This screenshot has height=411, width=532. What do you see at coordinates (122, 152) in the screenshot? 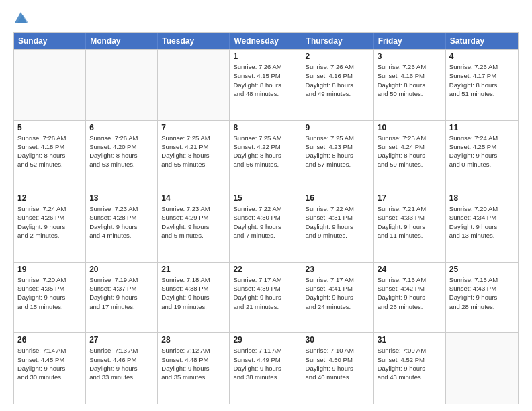
I see `cell-content: Sunrise: 7:26 AM Sunset: 4:20 PM Dayligh…` at bounding box center [122, 152].